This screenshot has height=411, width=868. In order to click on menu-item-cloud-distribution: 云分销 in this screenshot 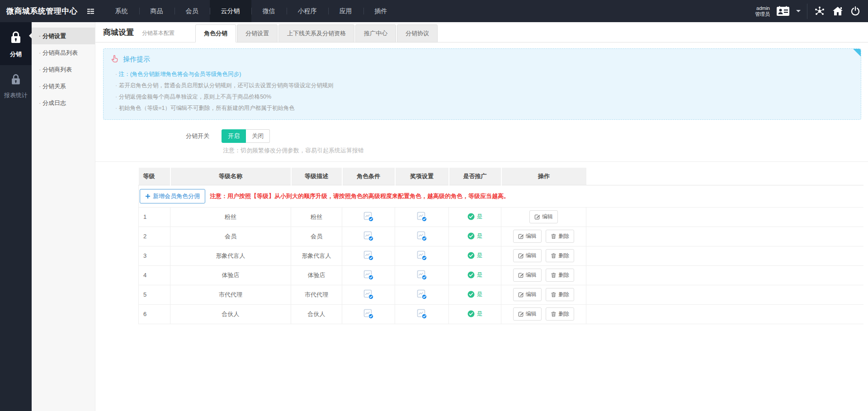, I will do `click(231, 11)`.